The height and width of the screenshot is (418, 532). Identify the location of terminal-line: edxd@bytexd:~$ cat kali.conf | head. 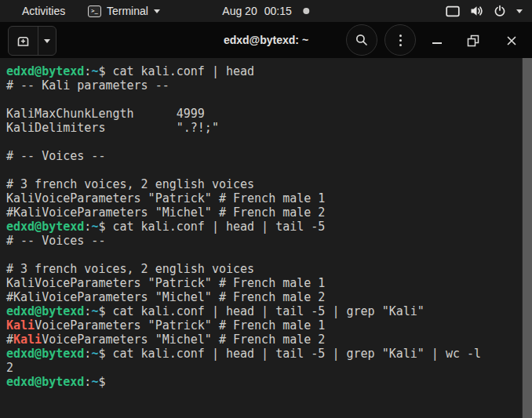
(264, 71).